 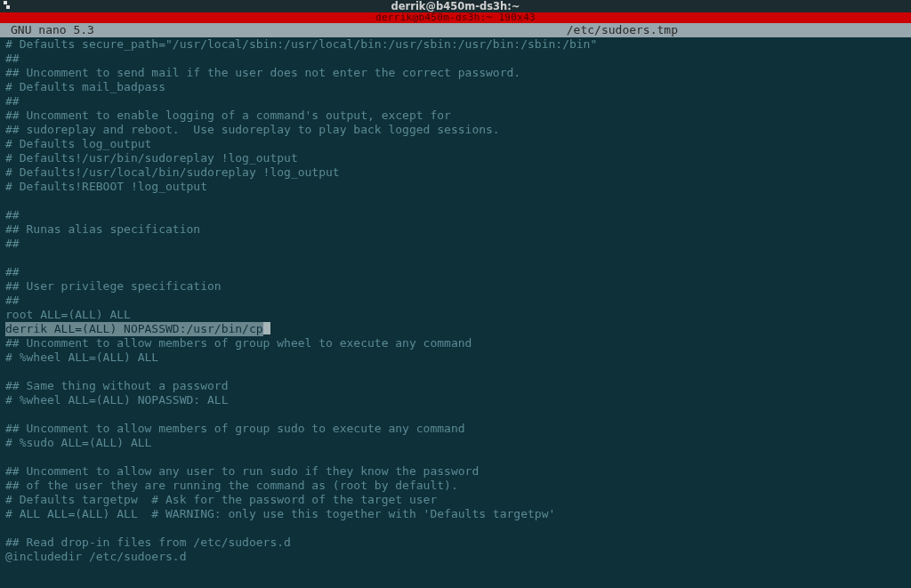 What do you see at coordinates (456, 6) in the screenshot?
I see `window-titlebar: derrik@b450m-ds3h:~` at bounding box center [456, 6].